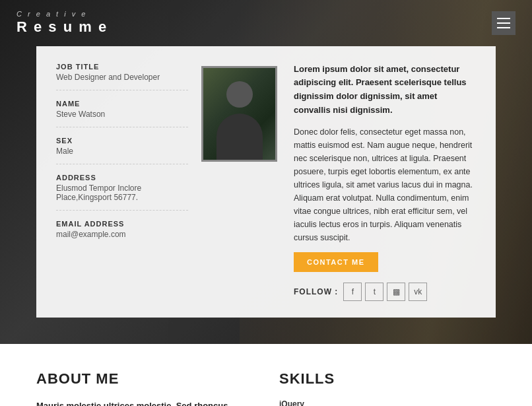 The width and height of the screenshot is (532, 406). Describe the element at coordinates (504, 23) in the screenshot. I see `menu-button` at that location.